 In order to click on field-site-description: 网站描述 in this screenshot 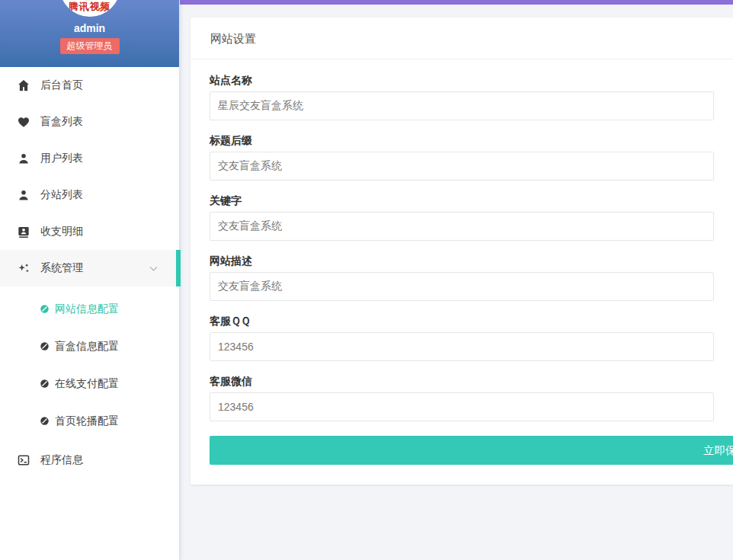, I will do `click(471, 278)`.